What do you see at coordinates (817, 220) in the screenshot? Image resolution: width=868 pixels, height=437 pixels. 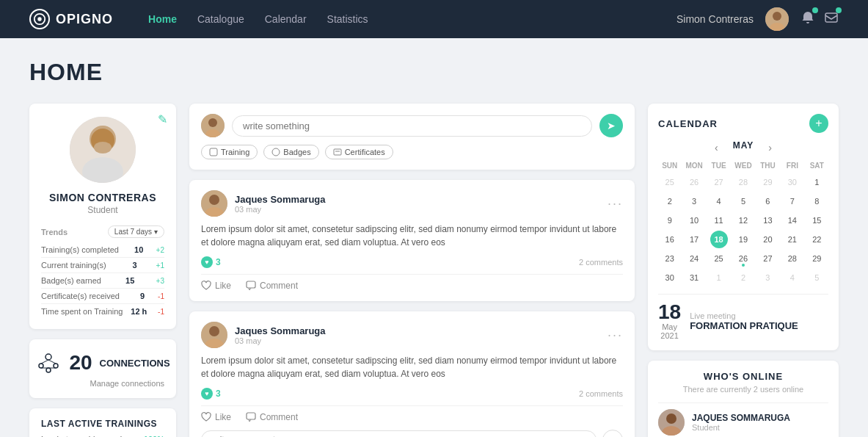 I see `cal-day: 15` at bounding box center [817, 220].